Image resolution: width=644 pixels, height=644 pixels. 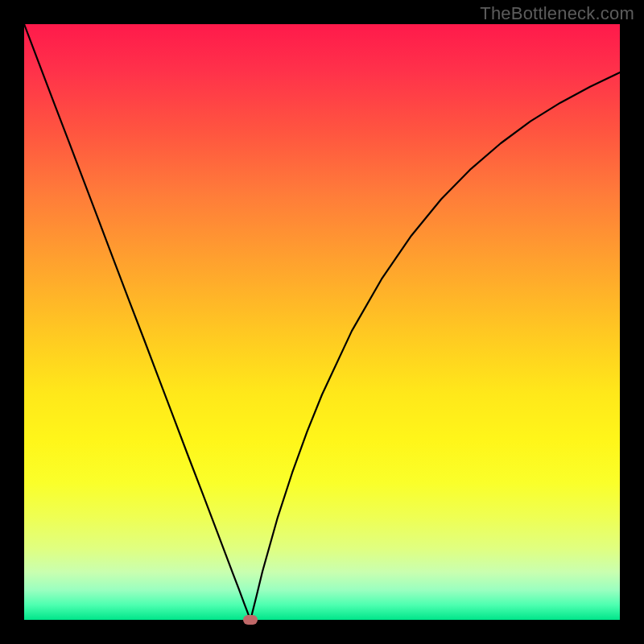 What do you see at coordinates (557, 14) in the screenshot?
I see `watermark-text: TheBottleneck.com` at bounding box center [557, 14].